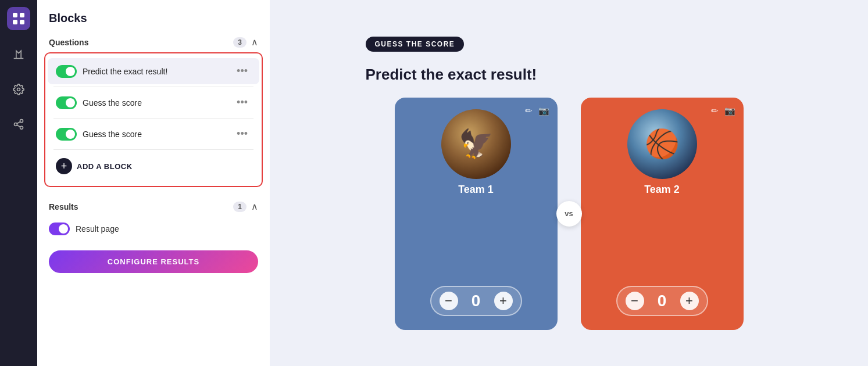  Describe the element at coordinates (476, 214) in the screenshot. I see `team1-card: ✏ 📷 🦅 Team 1 − 0 +` at that location.